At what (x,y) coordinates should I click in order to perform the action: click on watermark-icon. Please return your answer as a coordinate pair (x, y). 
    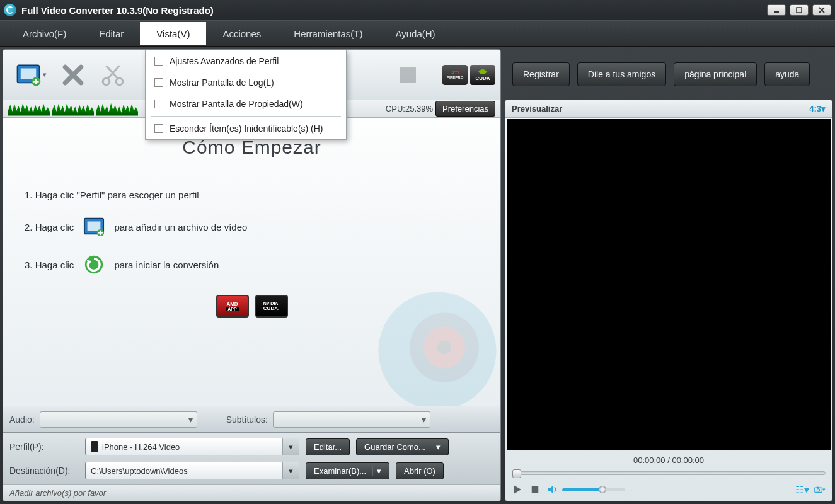
    Looking at the image, I should click on (434, 344).